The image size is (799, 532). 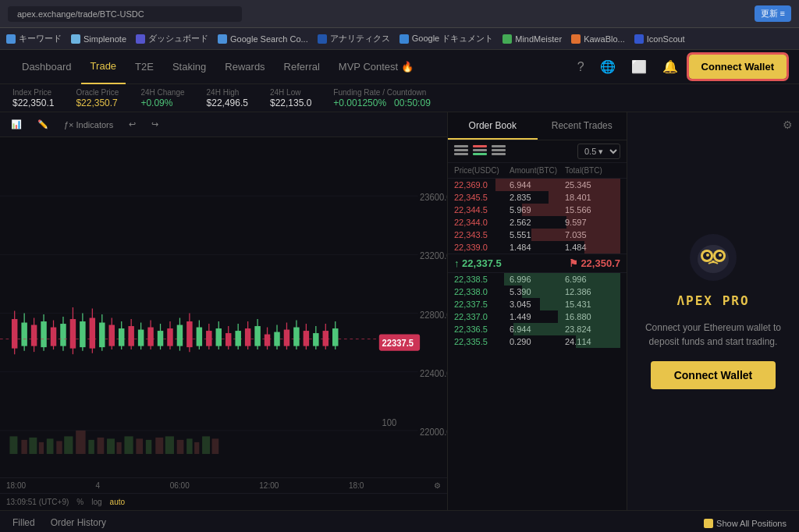 What do you see at coordinates (537, 345) in the screenshot?
I see `ob-body: 22,369.0 6.944 25.345 22,345.5 2.835 18.…` at bounding box center [537, 345].